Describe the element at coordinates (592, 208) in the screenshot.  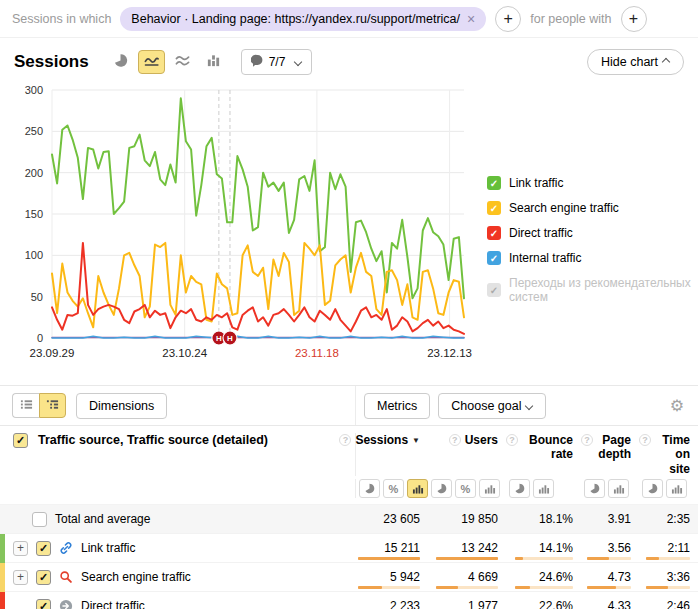
I see `legend-item: ✓ Search engine traffic` at that location.